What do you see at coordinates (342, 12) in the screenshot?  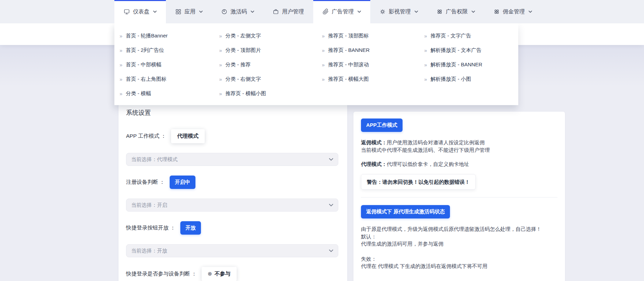 I see `nav-item-ad-management: 广告管理` at bounding box center [342, 12].